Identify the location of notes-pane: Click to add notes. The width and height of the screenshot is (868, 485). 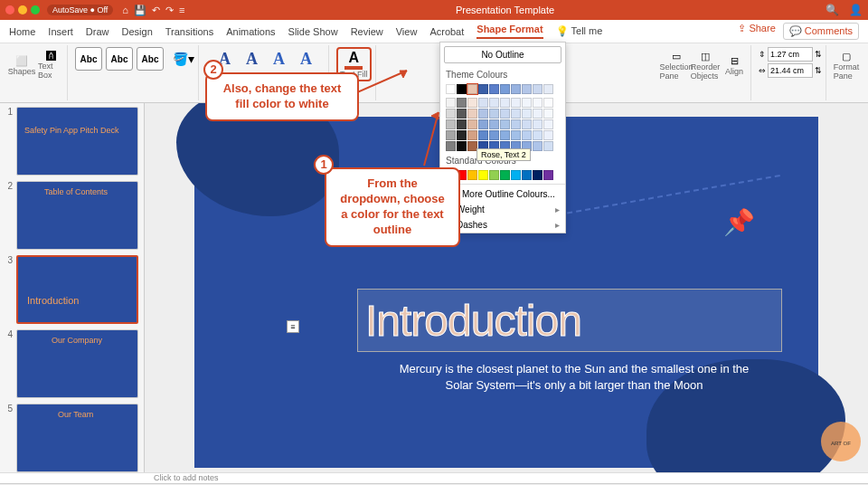
(434, 478).